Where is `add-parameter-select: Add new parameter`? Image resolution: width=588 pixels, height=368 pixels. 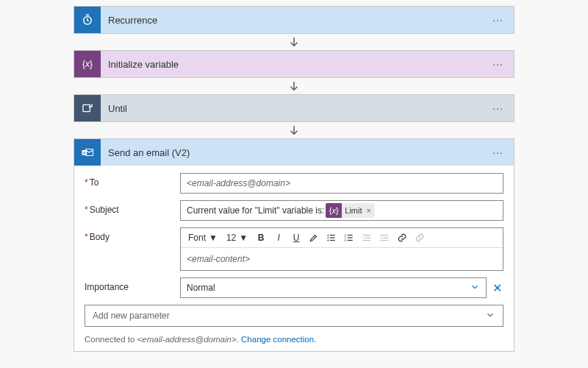
add-parameter-select: Add new parameter is located at coordinates (294, 316).